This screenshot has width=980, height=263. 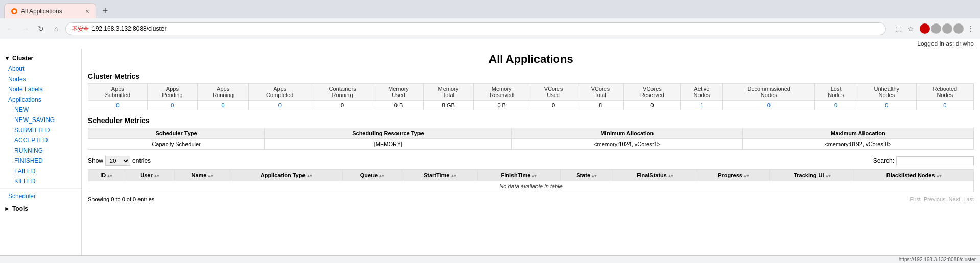 I want to click on scheduler-metrics-title: Scheduler Metrics, so click(x=531, y=121).